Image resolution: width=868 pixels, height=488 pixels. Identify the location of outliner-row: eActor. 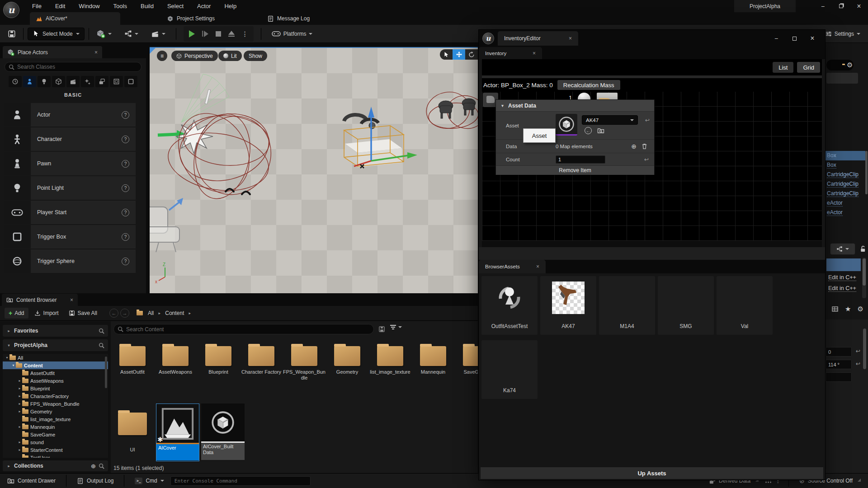
(845, 212).